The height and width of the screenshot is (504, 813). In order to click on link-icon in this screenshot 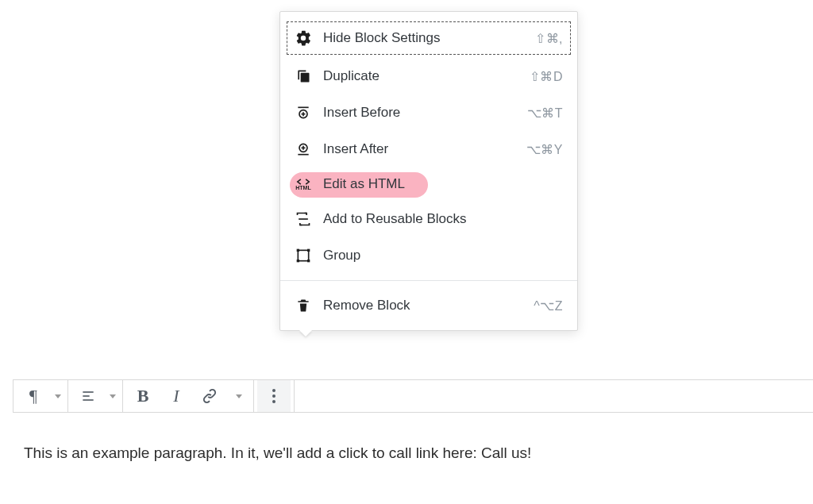, I will do `click(210, 396)`.